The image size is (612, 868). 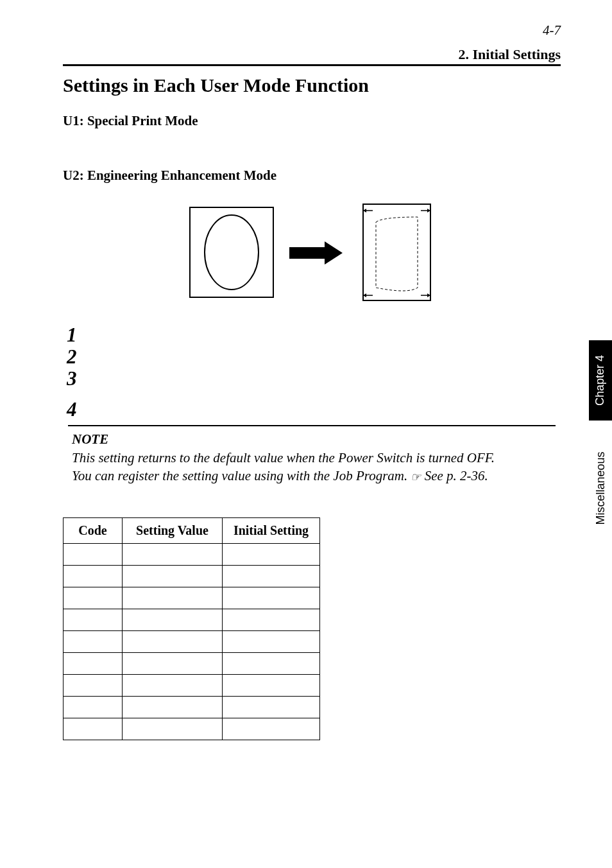 What do you see at coordinates (314, 379) in the screenshot?
I see `step-item: 3` at bounding box center [314, 379].